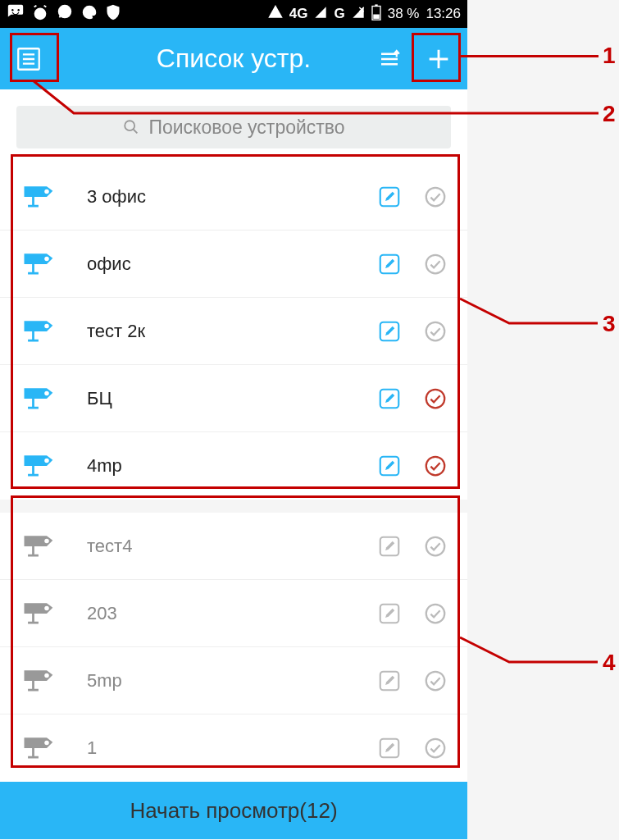 The height and width of the screenshot is (840, 619). I want to click on search-container: Поисковое устройство, so click(234, 126).